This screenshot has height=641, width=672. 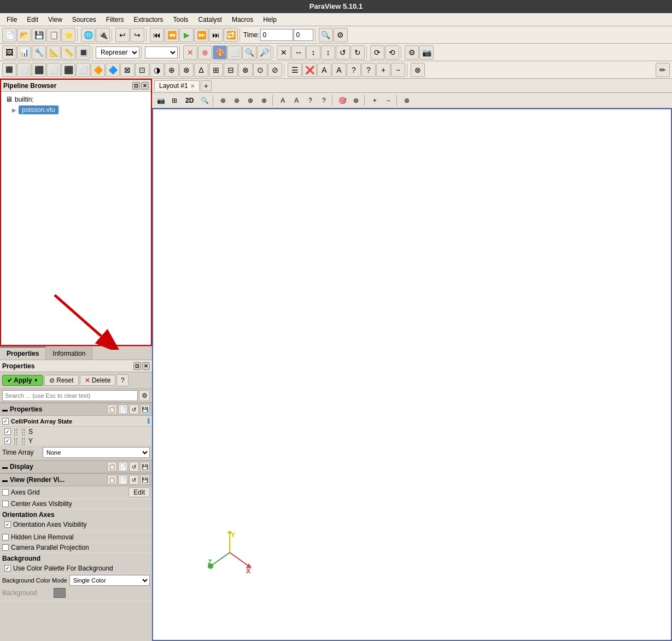 I want to click on tb2-btn1: 🖼, so click(x=9, y=52).